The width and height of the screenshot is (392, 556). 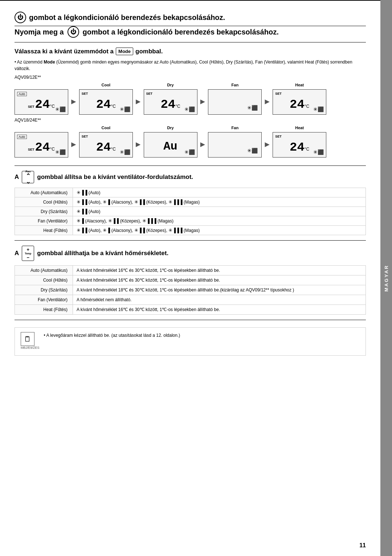 I want to click on temp-value-dry: A kívánt hőmérséklet 18℃ és 30℃ között, …, so click(x=219, y=290).